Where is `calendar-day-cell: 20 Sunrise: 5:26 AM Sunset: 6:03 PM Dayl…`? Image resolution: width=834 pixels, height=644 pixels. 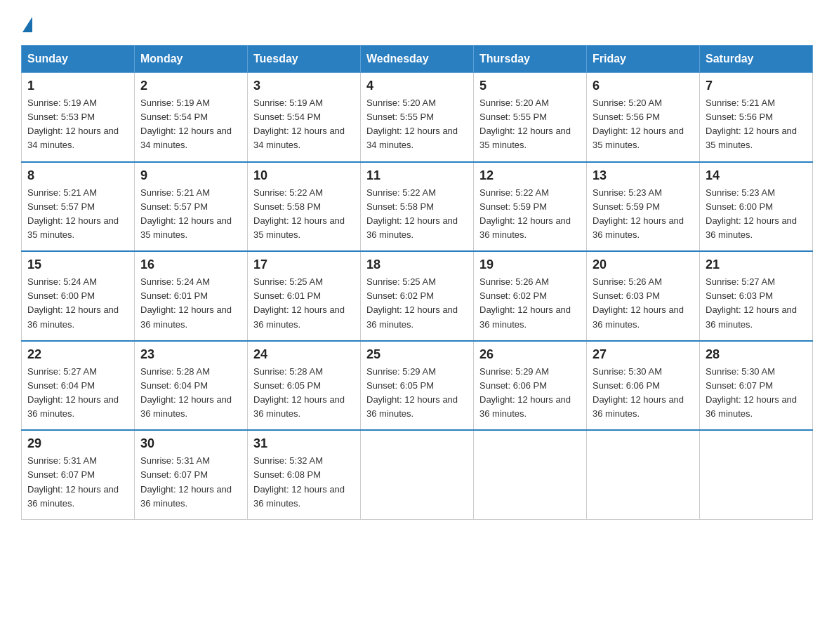
calendar-day-cell: 20 Sunrise: 5:26 AM Sunset: 6:03 PM Dayl… is located at coordinates (643, 296).